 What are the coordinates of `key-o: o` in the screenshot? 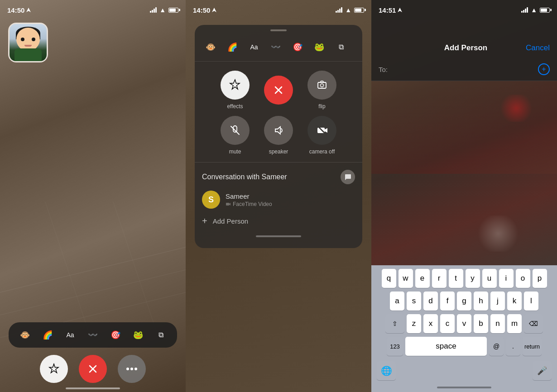 It's located at (523, 278).